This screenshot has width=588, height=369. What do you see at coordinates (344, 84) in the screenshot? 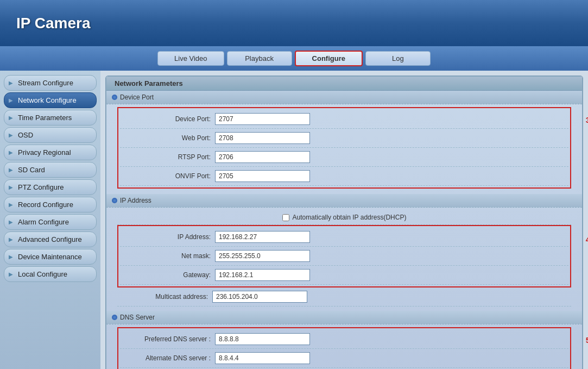
I see `panel-title-bar: Network Parameters` at bounding box center [344, 84].